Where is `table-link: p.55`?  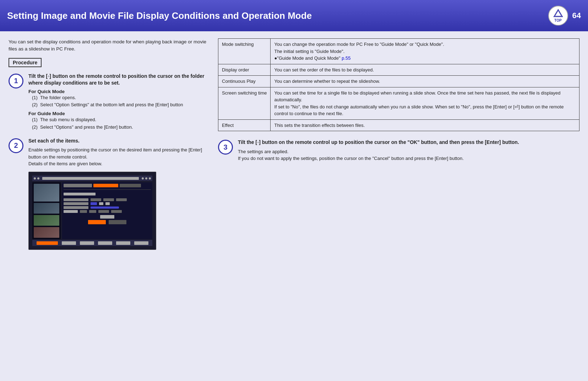
table-link: p.55 is located at coordinates (346, 58).